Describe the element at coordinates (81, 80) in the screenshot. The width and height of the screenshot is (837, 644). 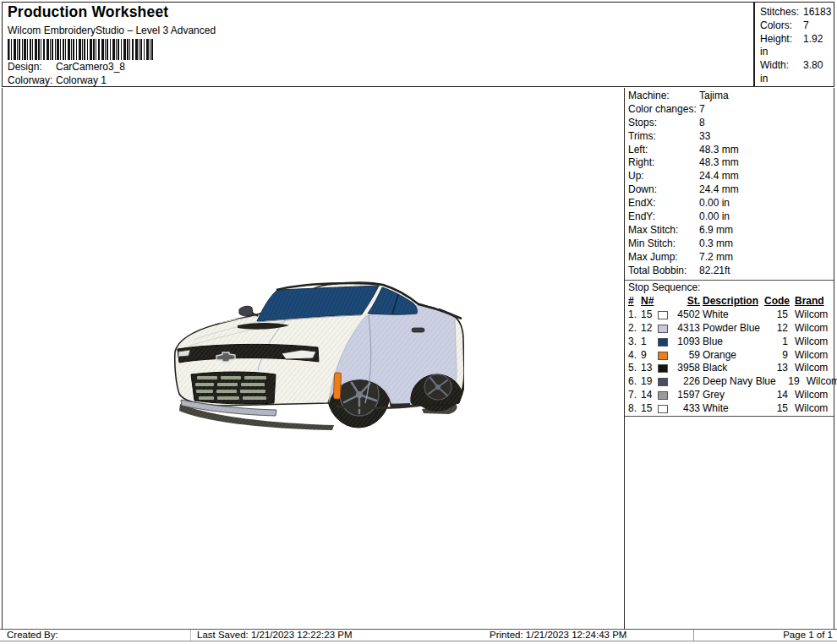
I see `colorway-value: Colorway 1` at that location.